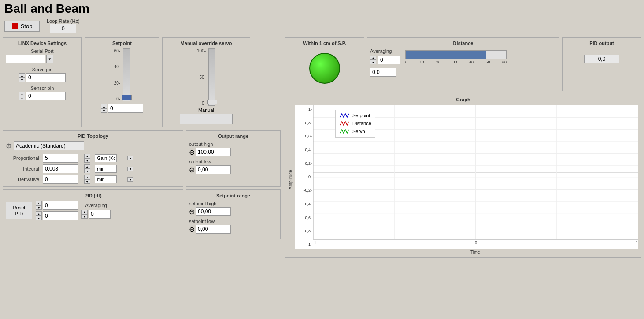 Image resolution: width=644 pixels, height=319 pixels. Describe the element at coordinates (23, 169) in the screenshot. I see `integral-label: Integral` at that location.